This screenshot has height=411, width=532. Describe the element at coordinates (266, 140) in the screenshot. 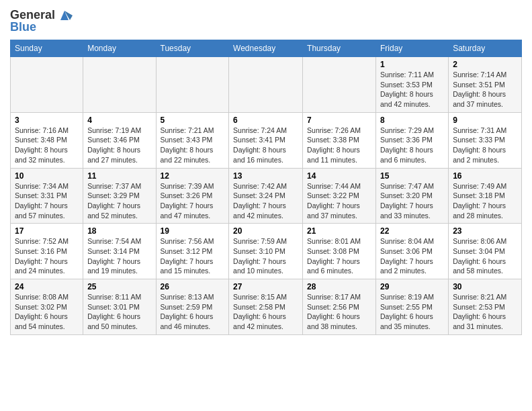

I see `calendar-week-2: 3Sunrise: 7:16 AM Sunset: 3:48 PM Daylig…` at that location.